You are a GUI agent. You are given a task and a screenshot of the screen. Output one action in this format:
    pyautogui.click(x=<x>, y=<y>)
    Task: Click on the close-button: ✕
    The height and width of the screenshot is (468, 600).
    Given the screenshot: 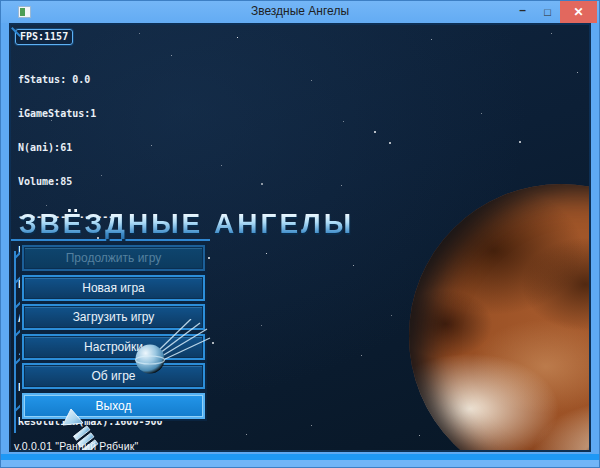 What is the action you would take?
    pyautogui.click(x=578, y=12)
    